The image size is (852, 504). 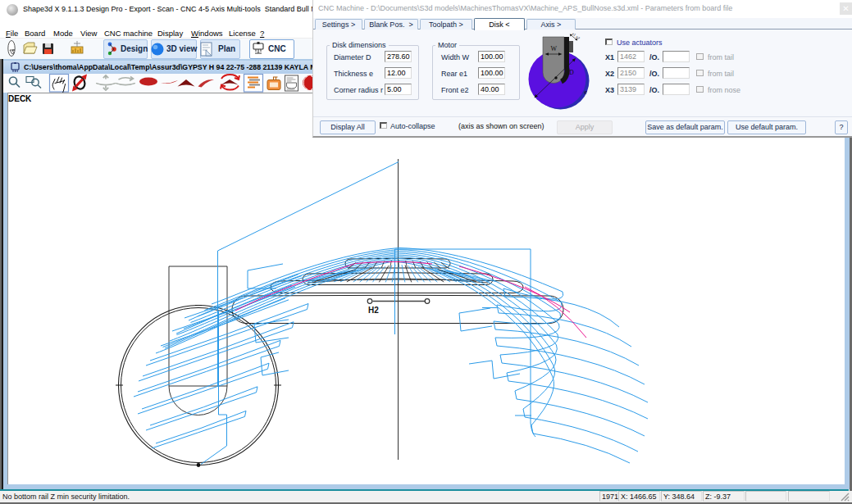 I want to click on svg-text: W, so click(x=554, y=49).